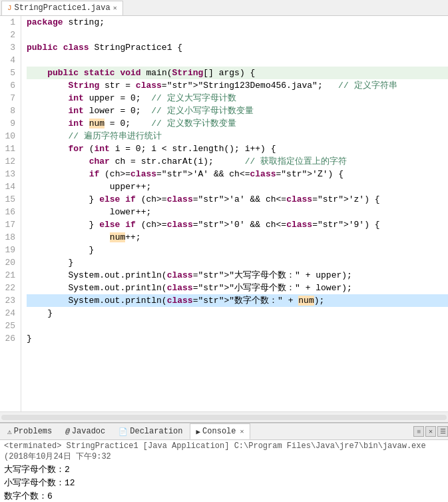  I want to click on line-number: 2, so click(9, 35).